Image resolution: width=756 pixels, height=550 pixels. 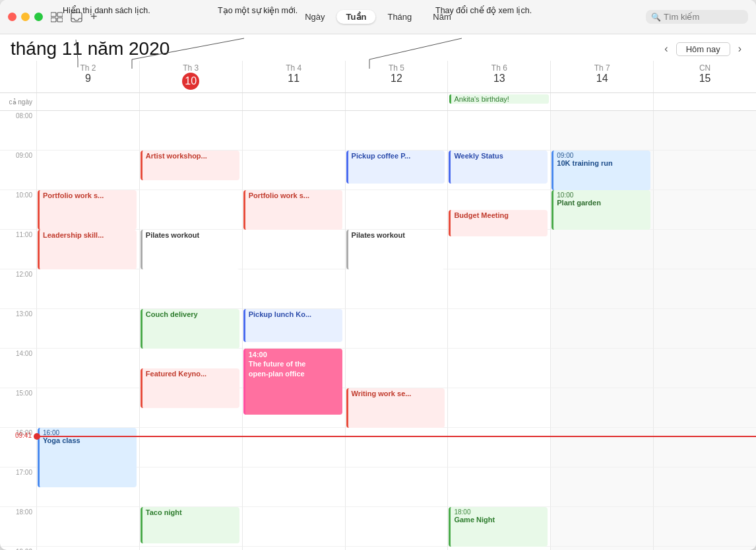 What do you see at coordinates (697, 17) in the screenshot?
I see `search-area: 🔍` at bounding box center [697, 17].